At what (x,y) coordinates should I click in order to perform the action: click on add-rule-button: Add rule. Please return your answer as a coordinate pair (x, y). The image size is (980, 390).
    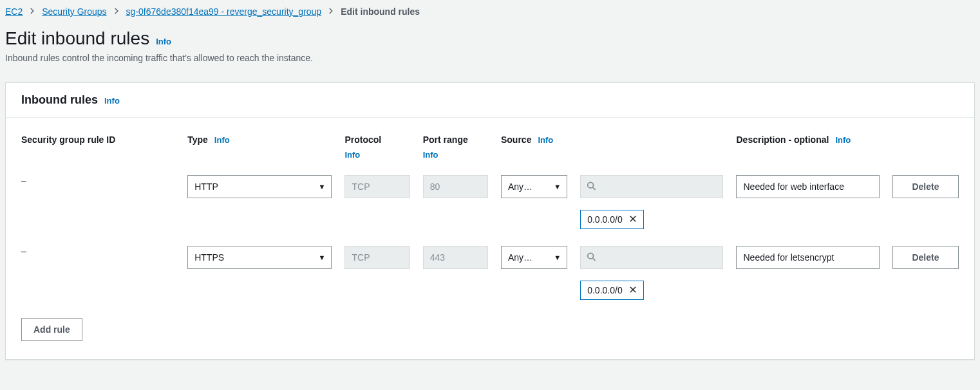
    Looking at the image, I should click on (52, 330).